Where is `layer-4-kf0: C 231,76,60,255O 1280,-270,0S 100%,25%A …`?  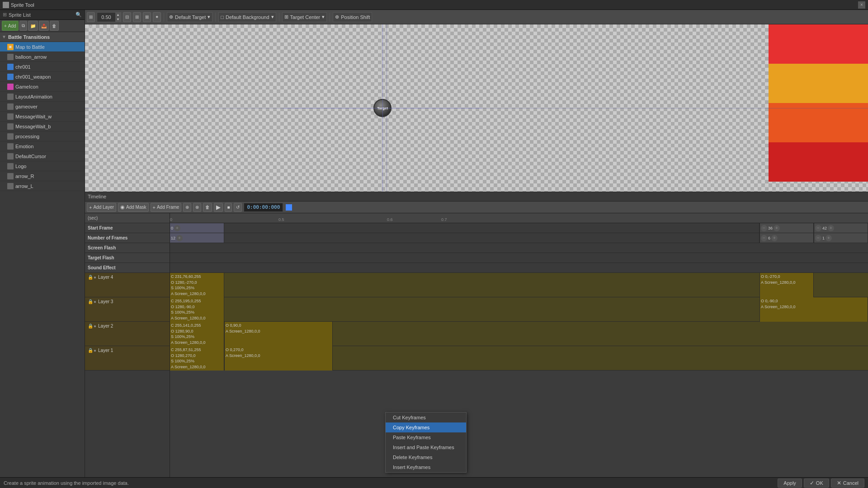
layer-4-kf0: C 231,76,60,255O 1280,-270,0S 100%,25%A … is located at coordinates (197, 285).